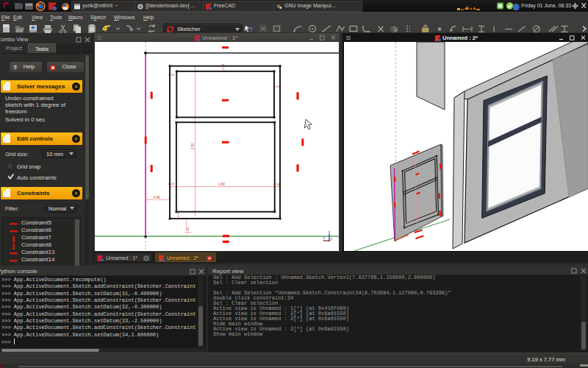 The height and width of the screenshot is (368, 588). I want to click on svg-text: y, so click(332, 238).